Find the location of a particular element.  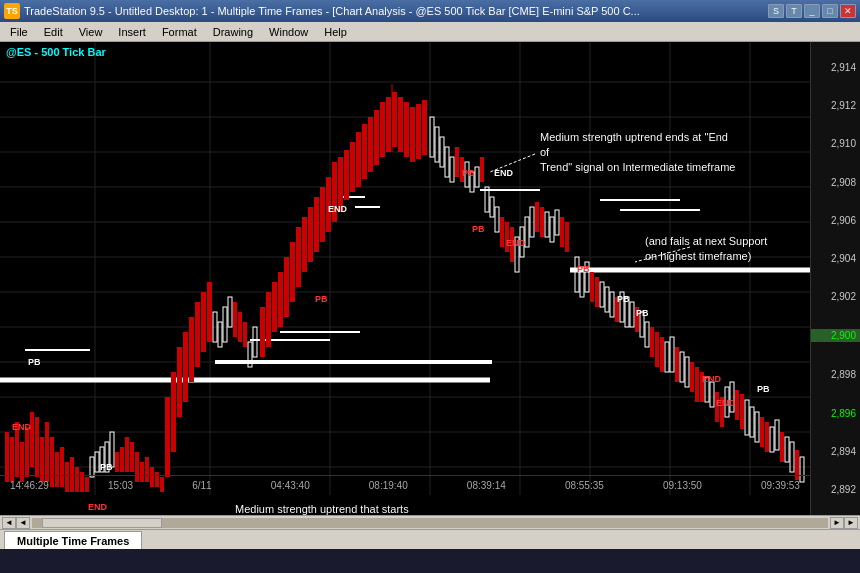

ann-pb-3: PB is located at coordinates (322, 299).